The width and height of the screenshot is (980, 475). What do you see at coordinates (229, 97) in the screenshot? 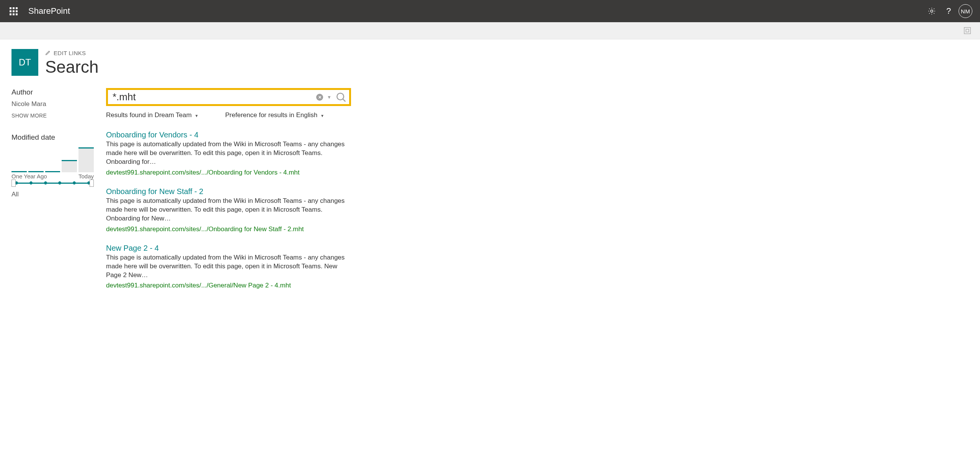
I see `search-box: ✕ ▼` at bounding box center [229, 97].